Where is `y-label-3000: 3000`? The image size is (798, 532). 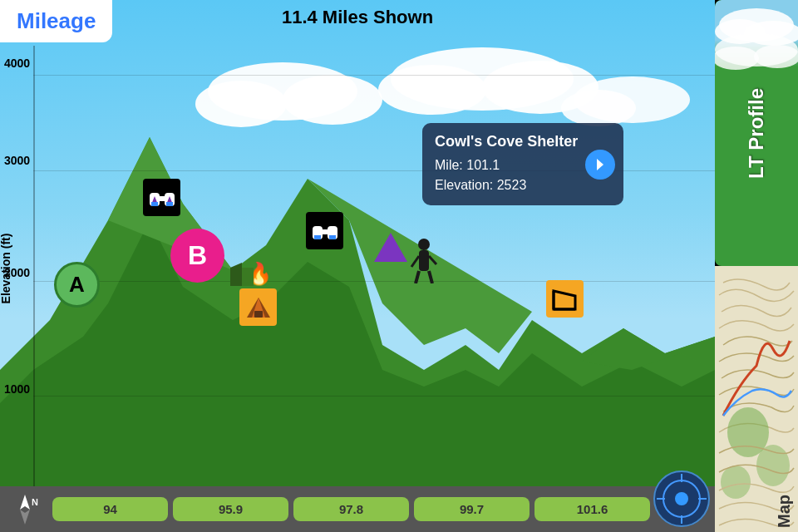
y-label-3000: 3000 is located at coordinates (17, 160).